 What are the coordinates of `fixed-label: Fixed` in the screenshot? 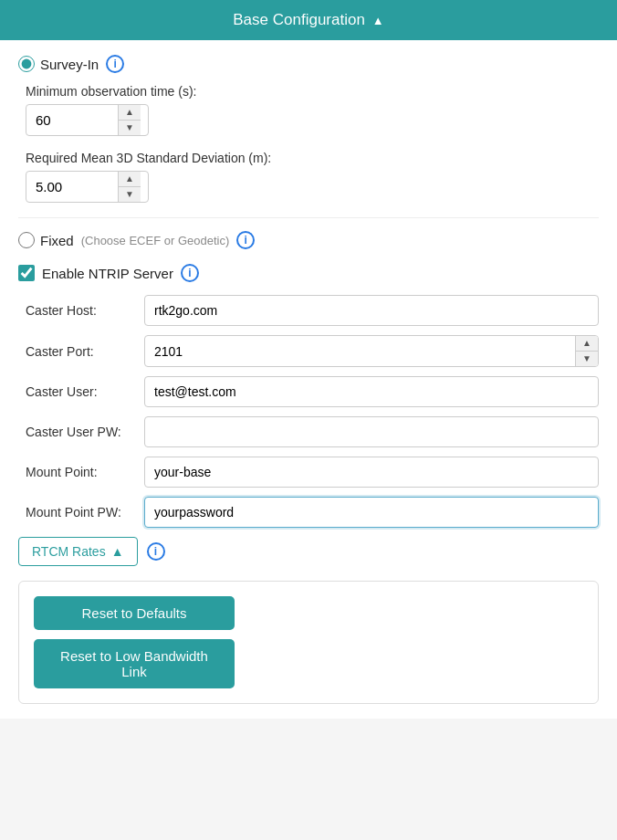 It's located at (57, 241).